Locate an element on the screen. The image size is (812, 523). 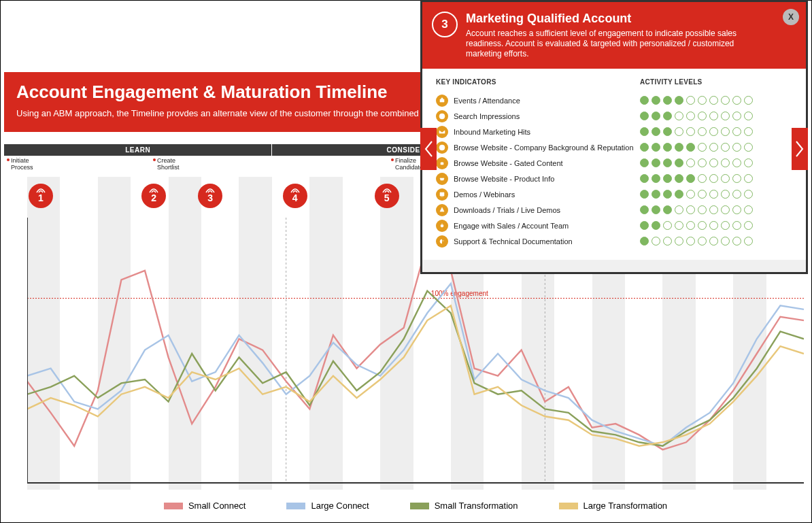
legend-item: Large Connect is located at coordinates (328, 506).